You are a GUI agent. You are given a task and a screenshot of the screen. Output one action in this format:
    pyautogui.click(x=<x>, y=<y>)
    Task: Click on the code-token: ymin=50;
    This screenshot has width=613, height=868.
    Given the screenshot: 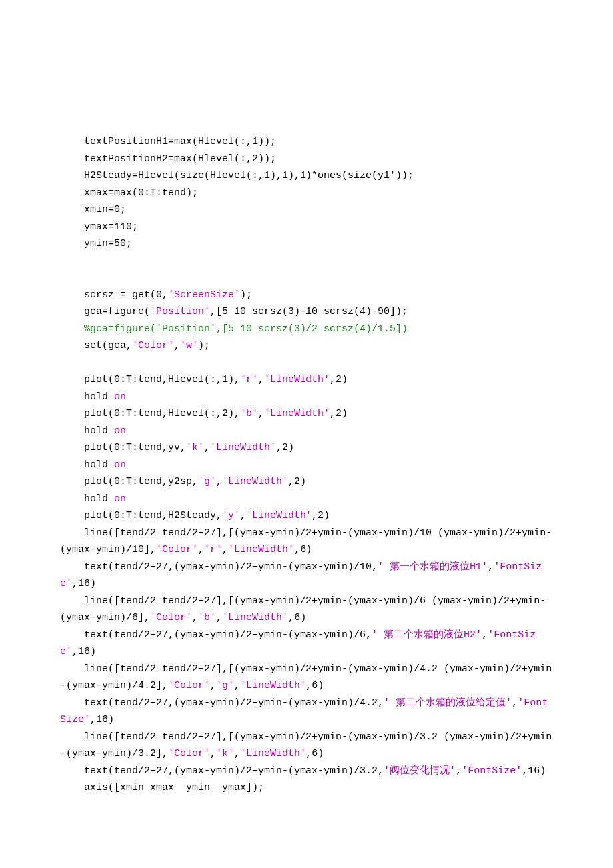 What is the action you would take?
    pyautogui.click(x=108, y=244)
    